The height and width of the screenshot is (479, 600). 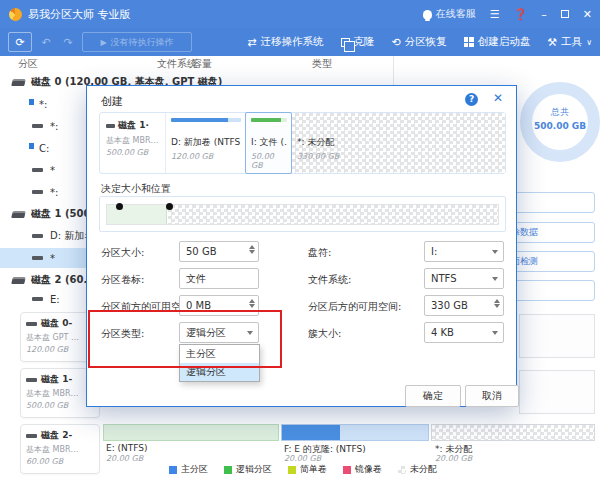 What do you see at coordinates (120, 206) in the screenshot?
I see `slider-handle-left` at bounding box center [120, 206].